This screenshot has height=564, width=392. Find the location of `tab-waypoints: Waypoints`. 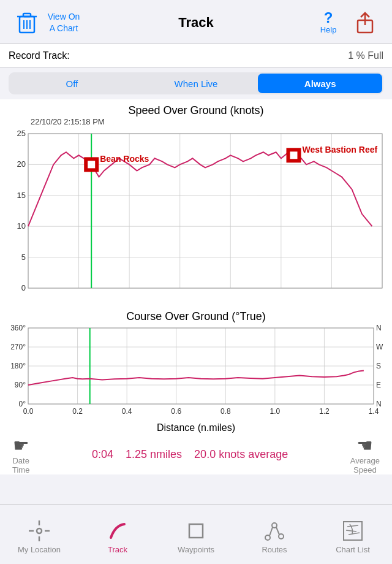

tab-waypoints: Waypoints is located at coordinates (196, 535).